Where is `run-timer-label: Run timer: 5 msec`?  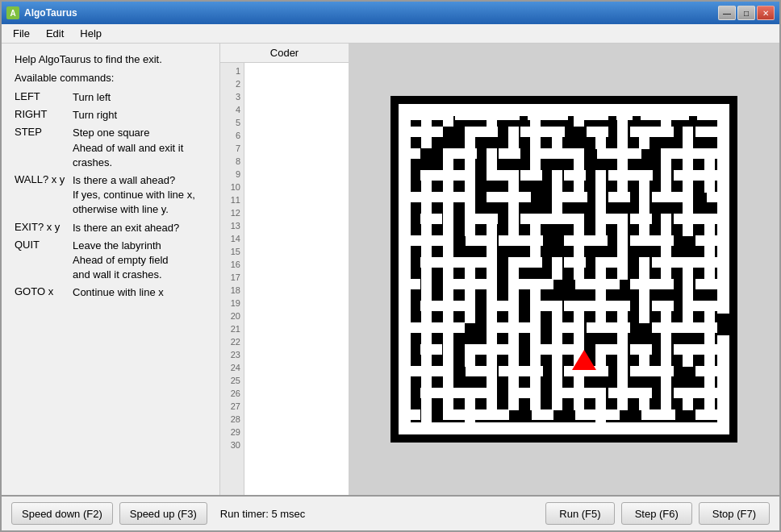 run-timer-label: Run timer: 5 msec is located at coordinates (263, 514).